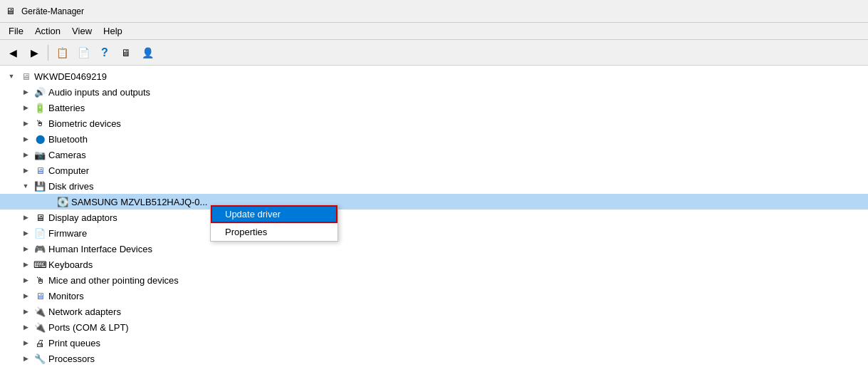 The image size is (868, 377). Describe the element at coordinates (26, 92) in the screenshot. I see `expand-audio: ▶` at that location.